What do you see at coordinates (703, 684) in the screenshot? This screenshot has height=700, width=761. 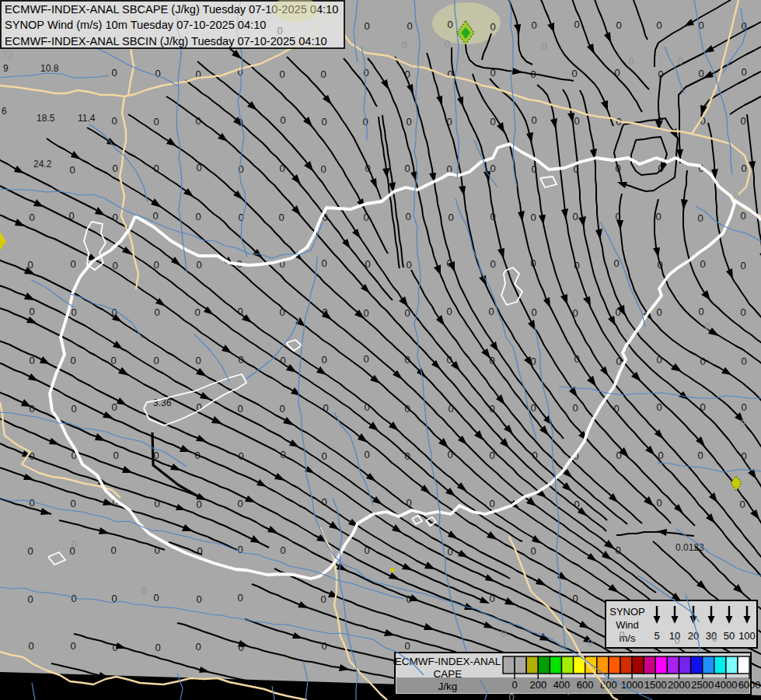 I see `svg-text: 2500` at bounding box center [703, 684].